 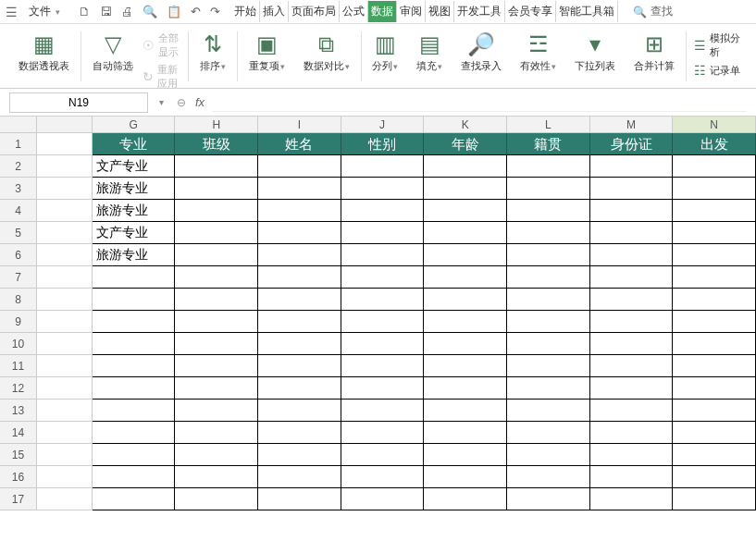 I want to click on cell-J10, so click(x=383, y=344).